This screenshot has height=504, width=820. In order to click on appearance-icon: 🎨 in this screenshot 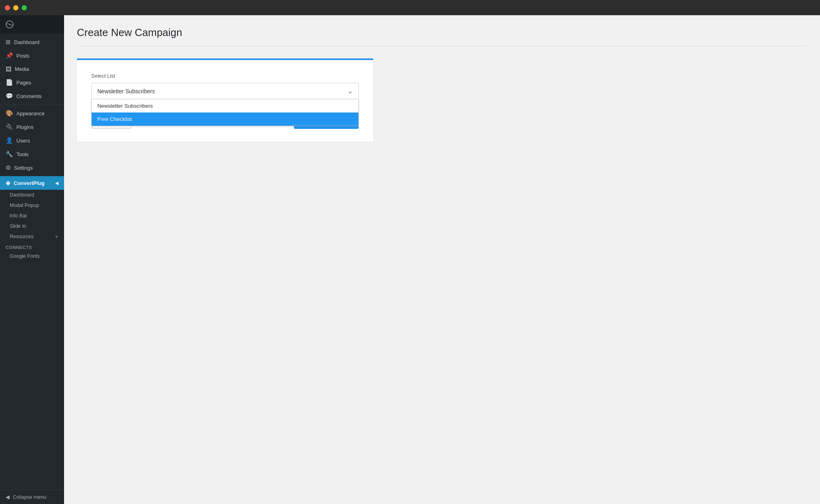, I will do `click(10, 113)`.